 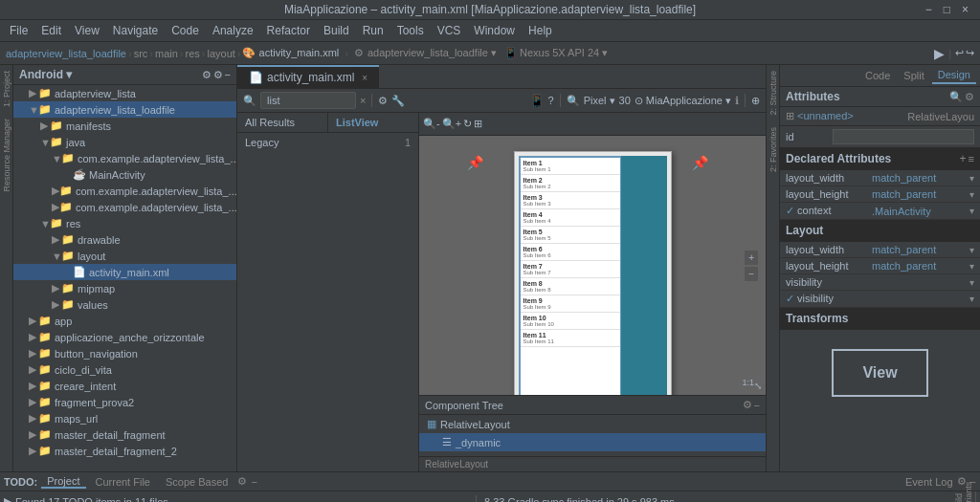 What do you see at coordinates (66, 54) in the screenshot?
I see `breadcrumb-item-1: adapterview_lista_loadfile` at bounding box center [66, 54].